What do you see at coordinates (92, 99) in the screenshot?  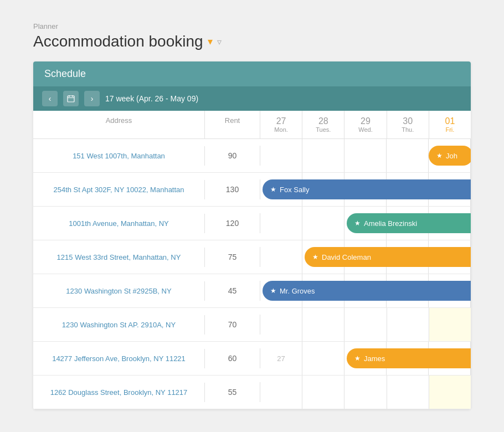 I see `next-week-button: ›` at bounding box center [92, 99].